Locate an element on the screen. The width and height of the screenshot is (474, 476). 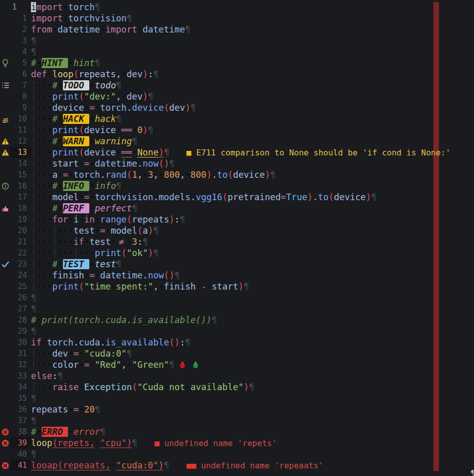
code-line: 23│···#·TEST ·test¶ is located at coordinates (237, 264).